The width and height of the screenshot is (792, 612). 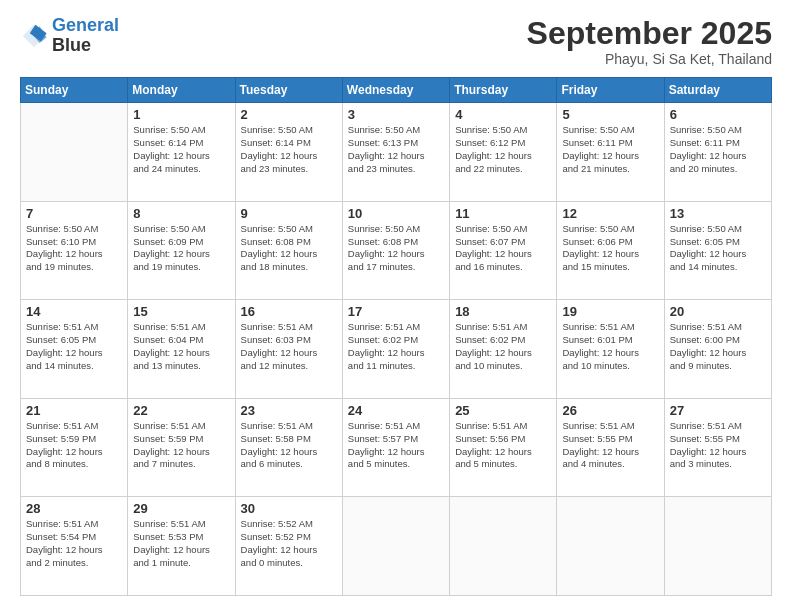 What do you see at coordinates (181, 248) in the screenshot?
I see `day-info: Sunrise: 5:50 AM Sunset: 6:09 PM Dayligh…` at bounding box center [181, 248].